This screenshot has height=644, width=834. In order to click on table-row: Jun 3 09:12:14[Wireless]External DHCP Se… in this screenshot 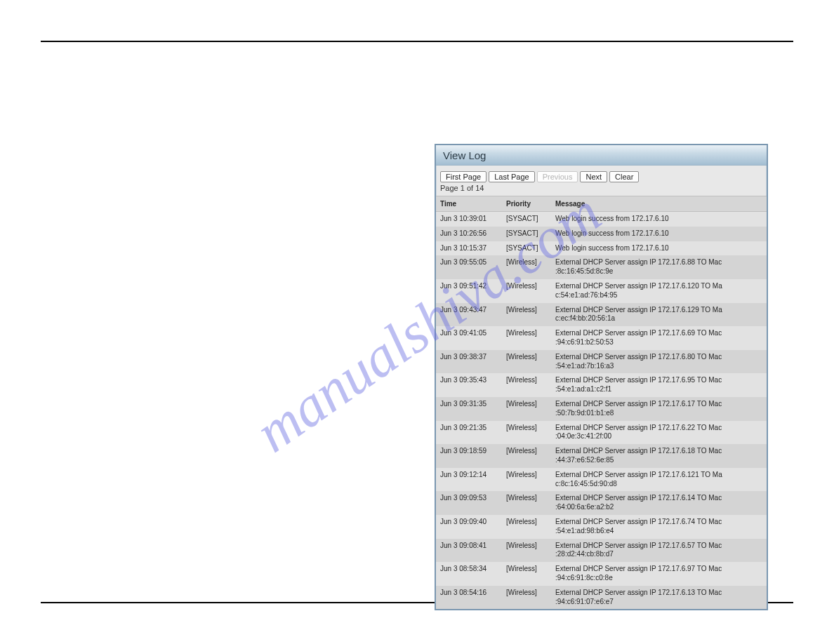, I will do `click(601, 480)`.